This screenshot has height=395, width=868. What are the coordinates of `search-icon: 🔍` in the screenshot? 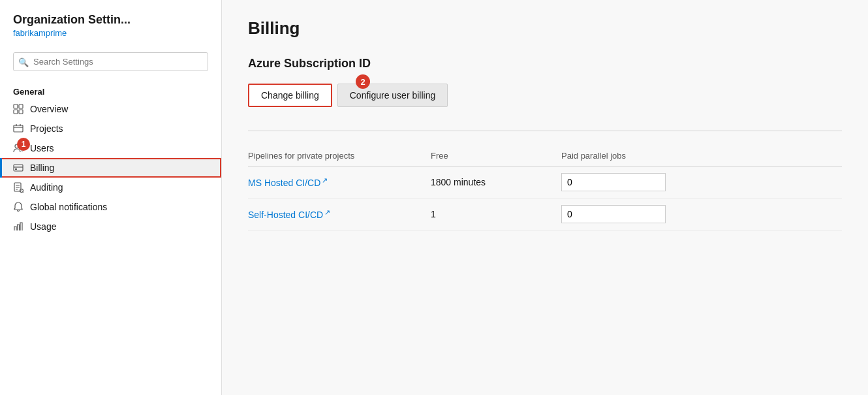 It's located at (23, 61).